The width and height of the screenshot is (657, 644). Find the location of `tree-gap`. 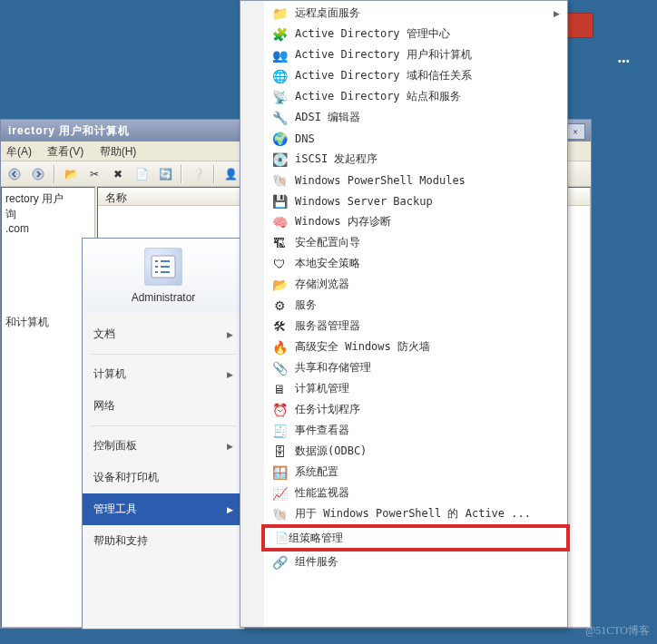

tree-gap is located at coordinates (48, 275).